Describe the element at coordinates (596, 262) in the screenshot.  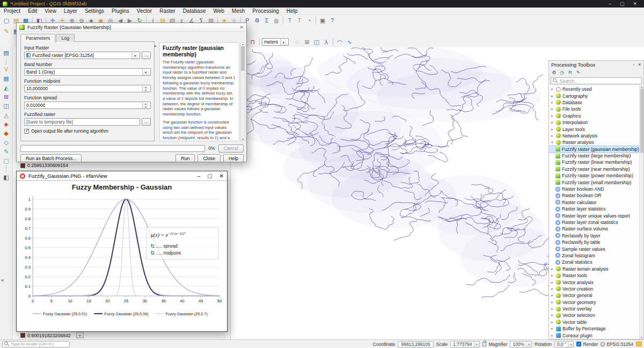
I see `toolbox-item-zonal-statistics: Zonal statistics` at that location.